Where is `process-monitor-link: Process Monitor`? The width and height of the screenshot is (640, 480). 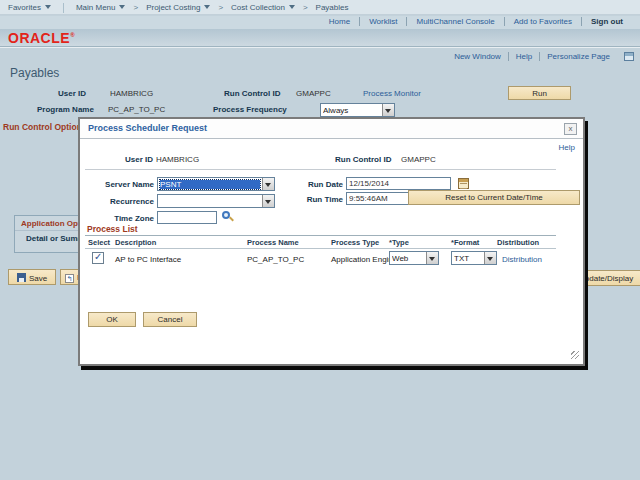 process-monitor-link: Process Monitor is located at coordinates (392, 94).